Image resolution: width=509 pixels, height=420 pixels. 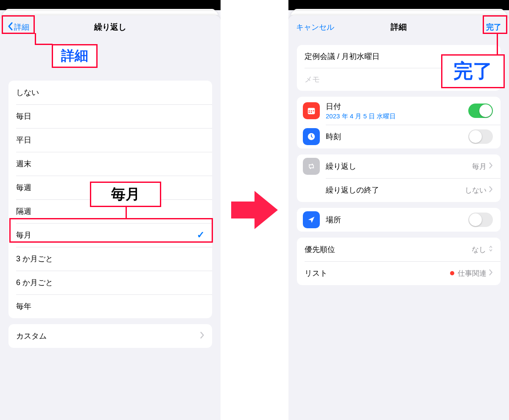 What do you see at coordinates (315, 27) in the screenshot?
I see `cancel-button: キャンセル` at bounding box center [315, 27].